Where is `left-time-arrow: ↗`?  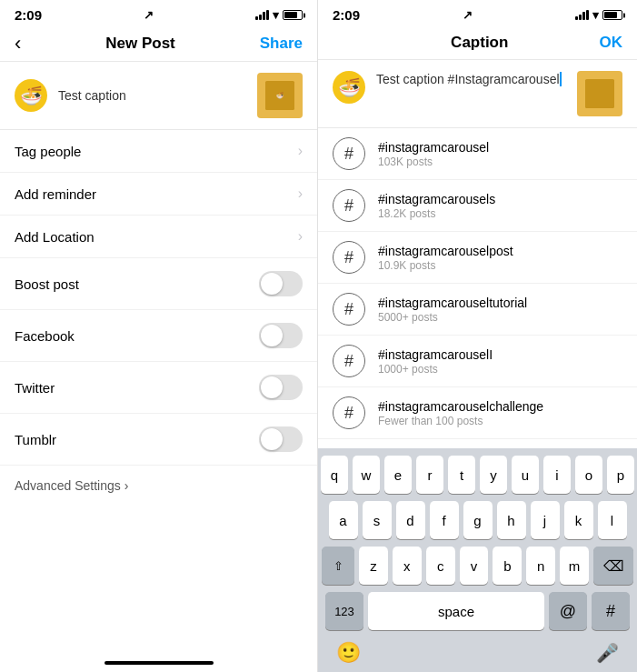
left-time-arrow: ↗ is located at coordinates (149, 15).